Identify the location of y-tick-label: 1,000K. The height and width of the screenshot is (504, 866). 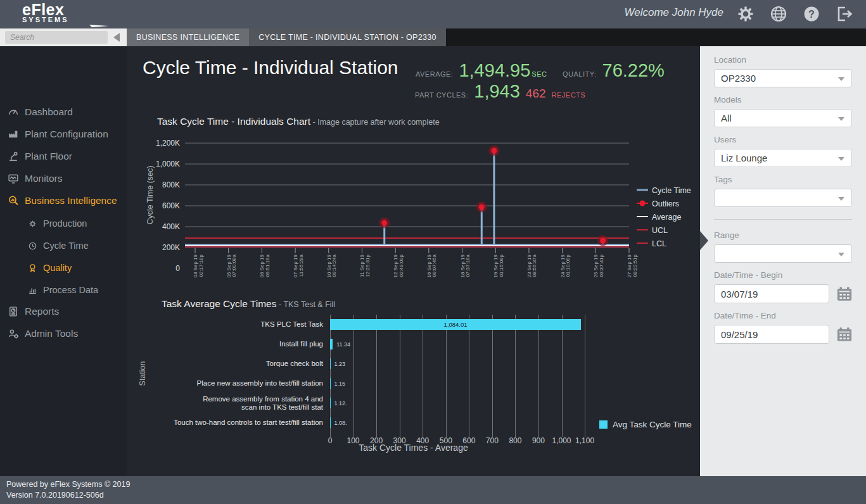
(168, 164).